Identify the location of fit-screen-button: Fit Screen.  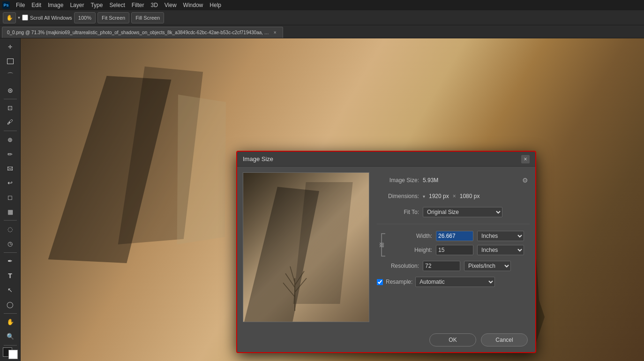
(113, 18).